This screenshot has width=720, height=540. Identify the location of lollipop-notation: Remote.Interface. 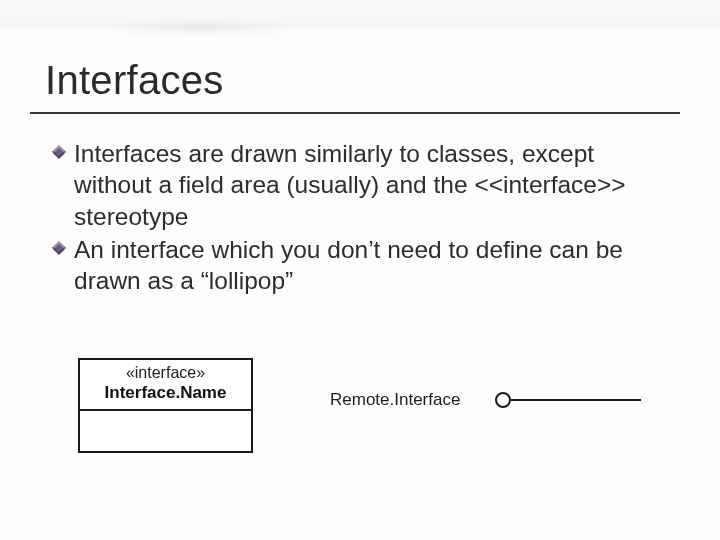
(495, 402).